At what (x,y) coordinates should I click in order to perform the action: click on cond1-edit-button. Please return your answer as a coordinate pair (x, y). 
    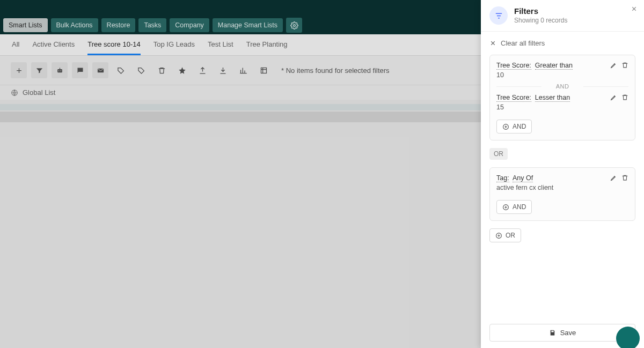
    Looking at the image, I should click on (614, 66).